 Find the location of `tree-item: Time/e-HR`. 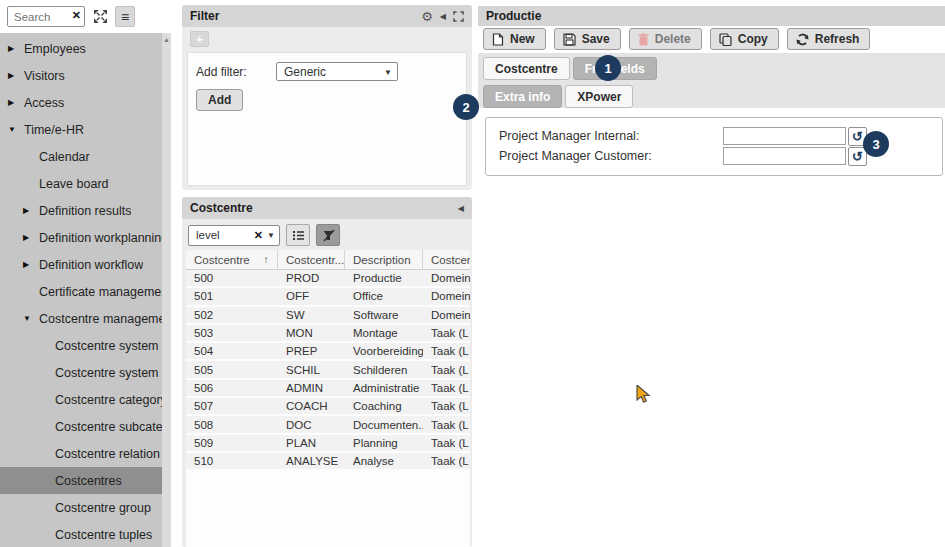

tree-item: Time/e-HR is located at coordinates (81, 130).